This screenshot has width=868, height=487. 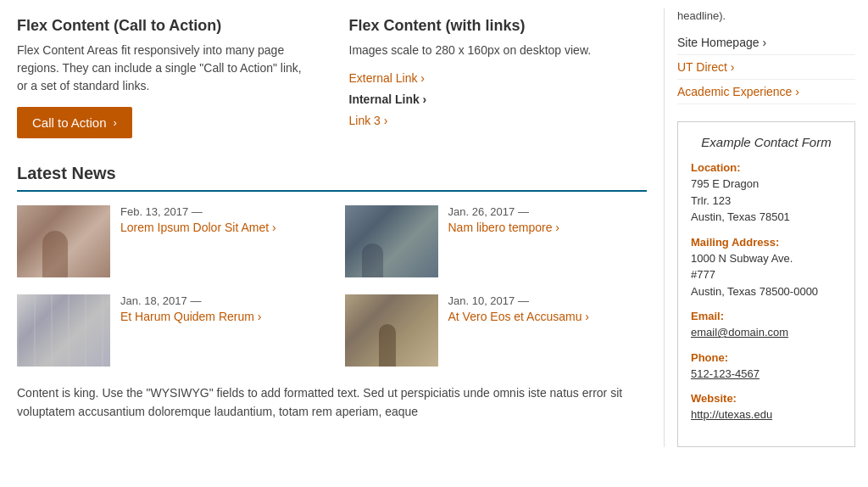 What do you see at coordinates (220, 309) in the screenshot?
I see `news-text-3: Jan. 18, 2017 — Et Harum Quidem Rerum ›` at bounding box center [220, 309].